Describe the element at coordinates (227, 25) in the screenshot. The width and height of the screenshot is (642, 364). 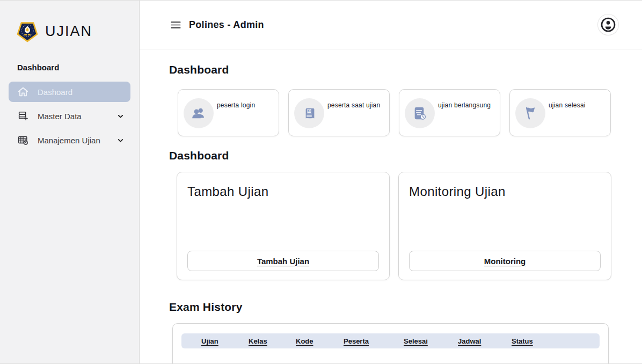
I see `page-title: Polines - Admin` at that location.